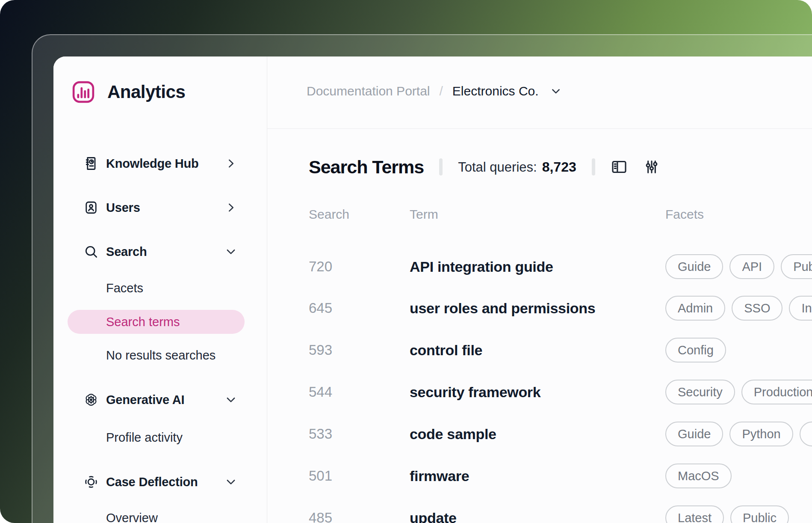 The width and height of the screenshot is (812, 523). Describe the element at coordinates (497, 167) in the screenshot. I see `total-queries-label: Total queries:` at that location.